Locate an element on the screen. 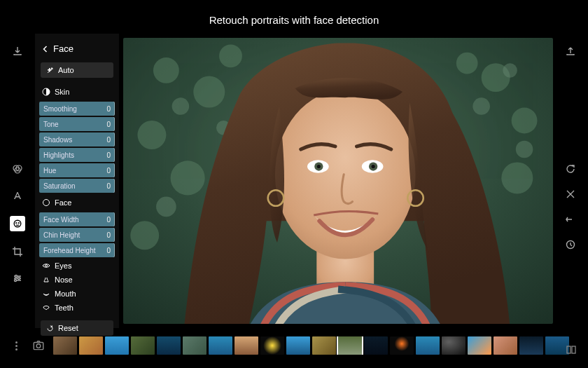 The image size is (588, 368). back-button: Face is located at coordinates (77, 49).